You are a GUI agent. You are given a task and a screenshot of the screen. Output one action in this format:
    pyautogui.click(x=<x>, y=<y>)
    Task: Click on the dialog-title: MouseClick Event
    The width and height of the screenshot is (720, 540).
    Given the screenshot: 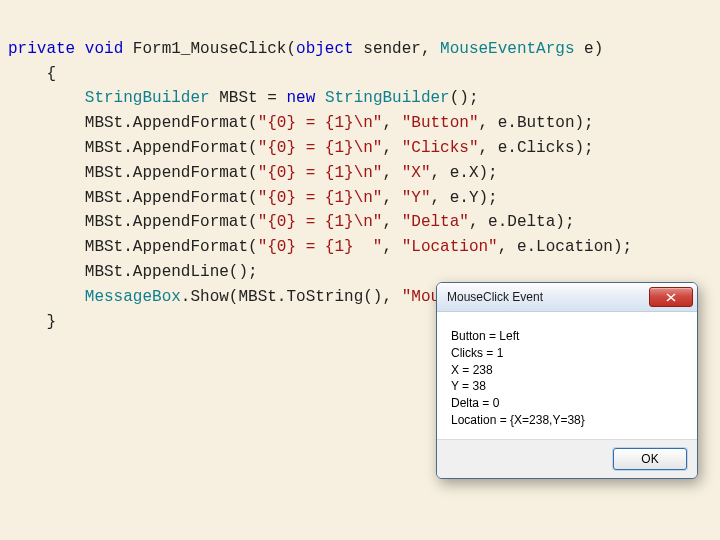 What is the action you would take?
    pyautogui.click(x=548, y=297)
    